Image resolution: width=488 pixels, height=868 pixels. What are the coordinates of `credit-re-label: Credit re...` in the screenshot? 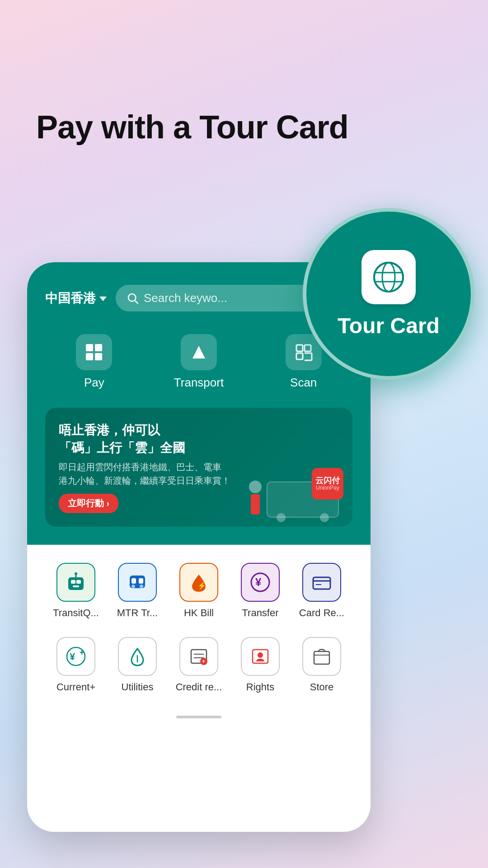 It's located at (199, 687).